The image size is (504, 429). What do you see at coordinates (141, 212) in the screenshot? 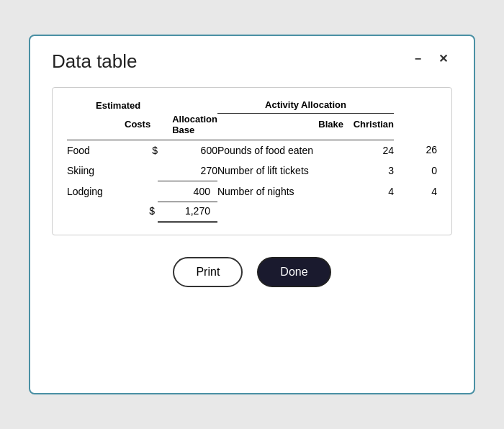
I see `total-dollar: $` at bounding box center [141, 212].